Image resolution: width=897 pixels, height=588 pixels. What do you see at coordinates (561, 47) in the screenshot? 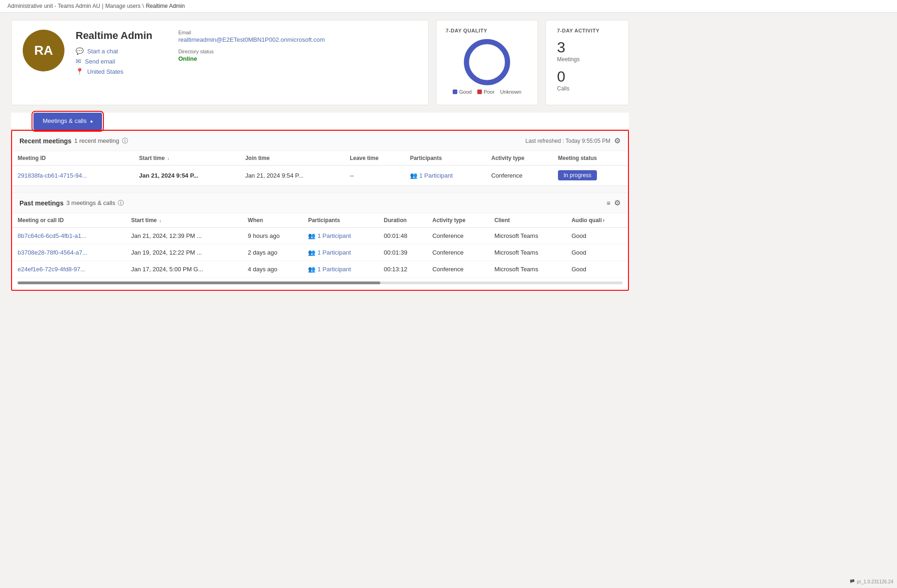
I see `meetings-count: 3` at bounding box center [561, 47].